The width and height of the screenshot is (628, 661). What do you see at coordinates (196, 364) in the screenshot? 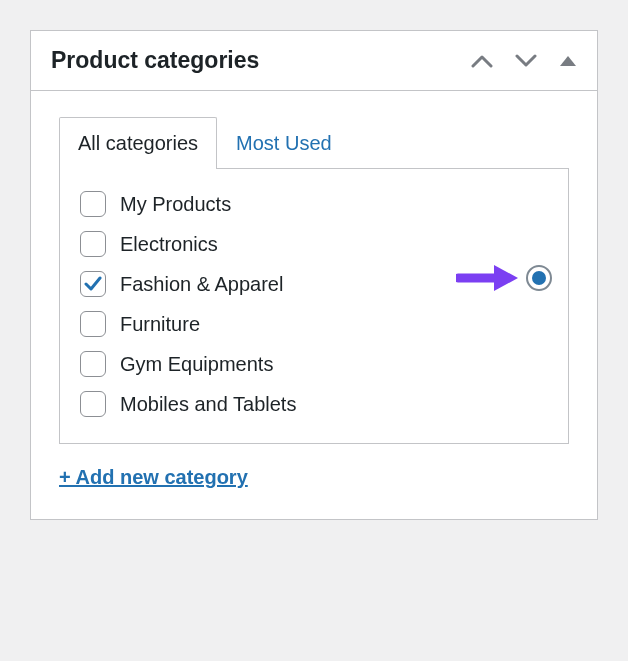
I see `category-label: Gym Equipments` at bounding box center [196, 364].